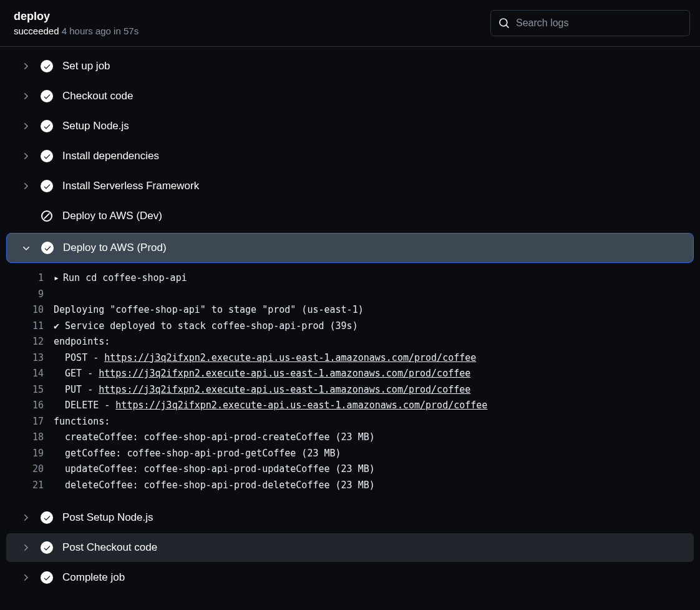  What do you see at coordinates (94, 578) in the screenshot?
I see `step-label: Complete job` at bounding box center [94, 578].